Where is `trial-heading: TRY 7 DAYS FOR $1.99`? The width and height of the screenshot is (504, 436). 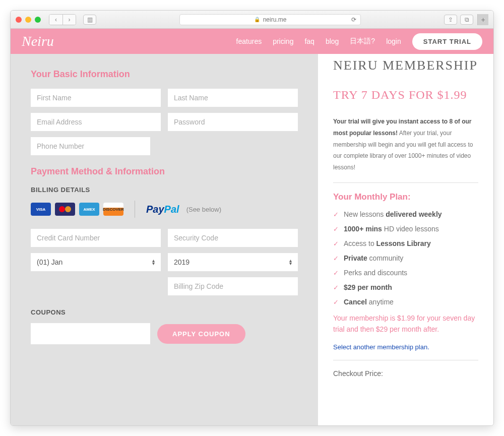 trial-heading: TRY 7 DAYS FOR $1.99 is located at coordinates (406, 95).